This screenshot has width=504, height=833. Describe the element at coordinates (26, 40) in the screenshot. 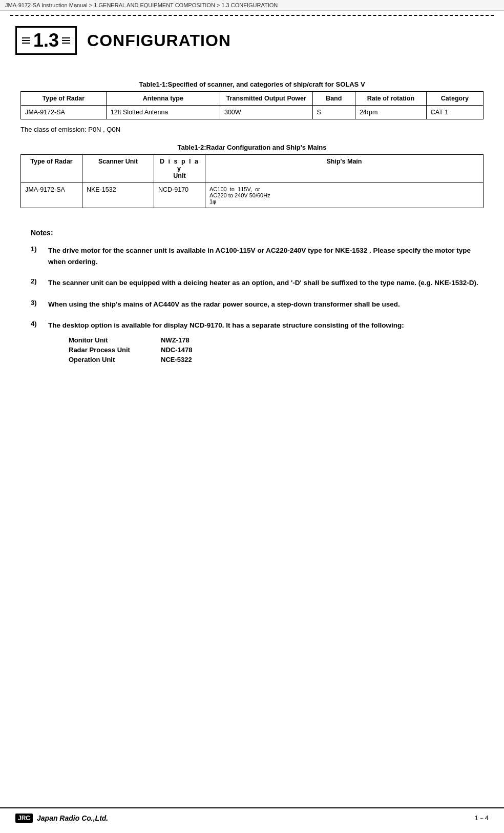

I see `section-lines-left` at that location.